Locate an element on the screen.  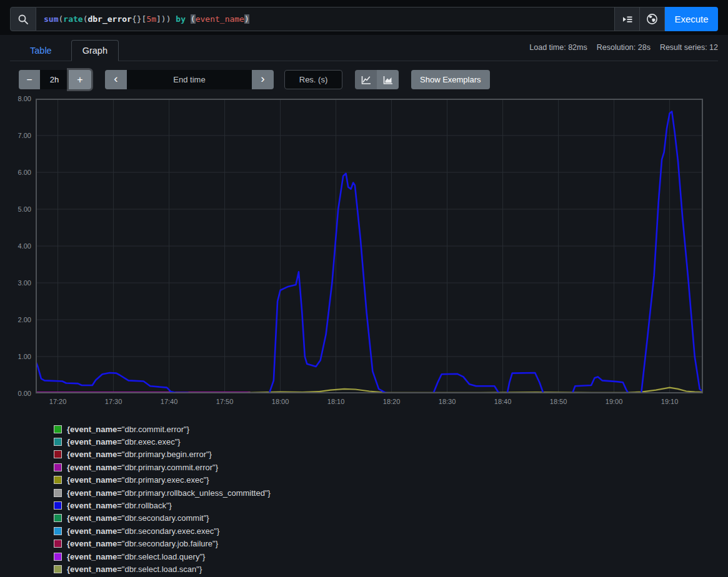
tab-graph: Graph is located at coordinates (95, 51).